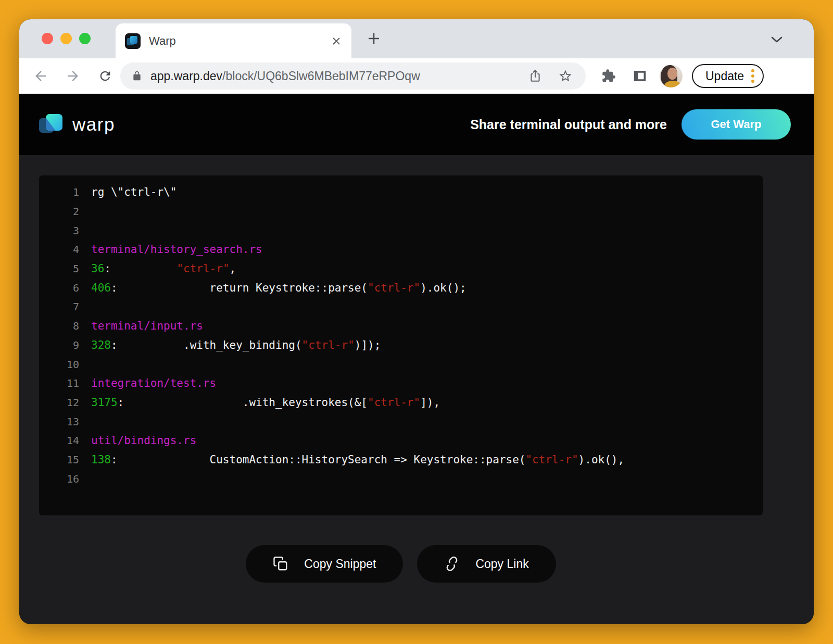  Describe the element at coordinates (401, 287) in the screenshot. I see `terminal-line: 6406: return Keystroke::parse("ctrl-r").…` at that location.